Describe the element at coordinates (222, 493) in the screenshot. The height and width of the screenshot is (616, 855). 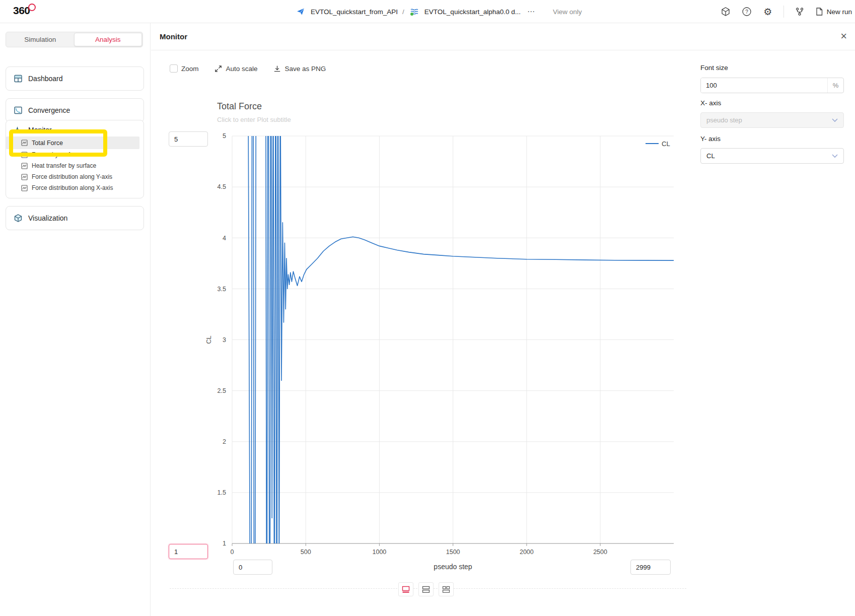
I see `svg-text: 1.5` at that location.